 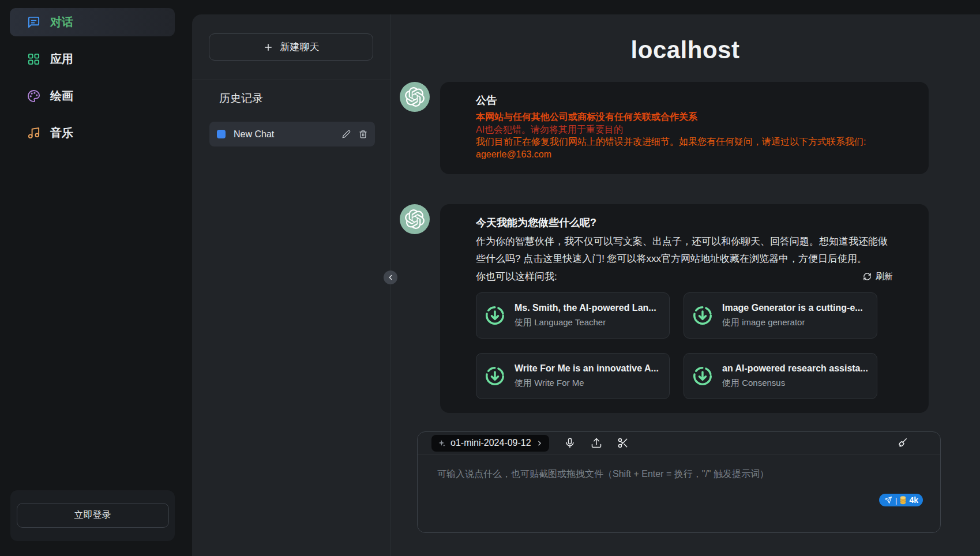 What do you see at coordinates (903, 501) in the screenshot?
I see `coin-stack-icon` at bounding box center [903, 501].